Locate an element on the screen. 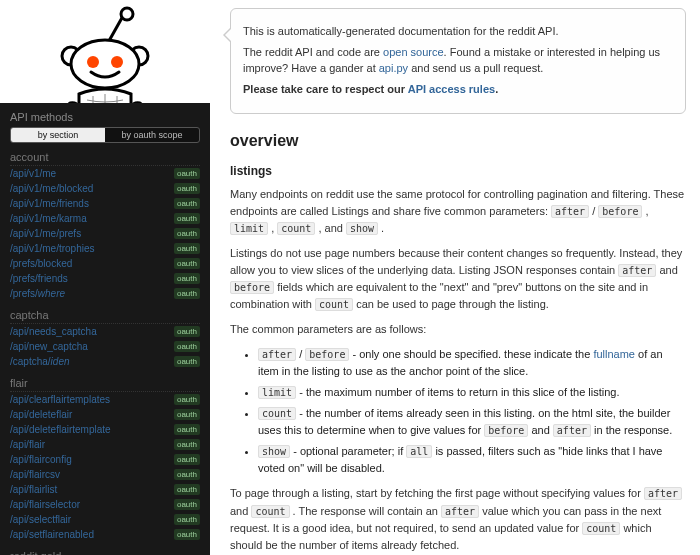 The image size is (700, 555). endpoint-link: /prefs/where is located at coordinates (38, 294).